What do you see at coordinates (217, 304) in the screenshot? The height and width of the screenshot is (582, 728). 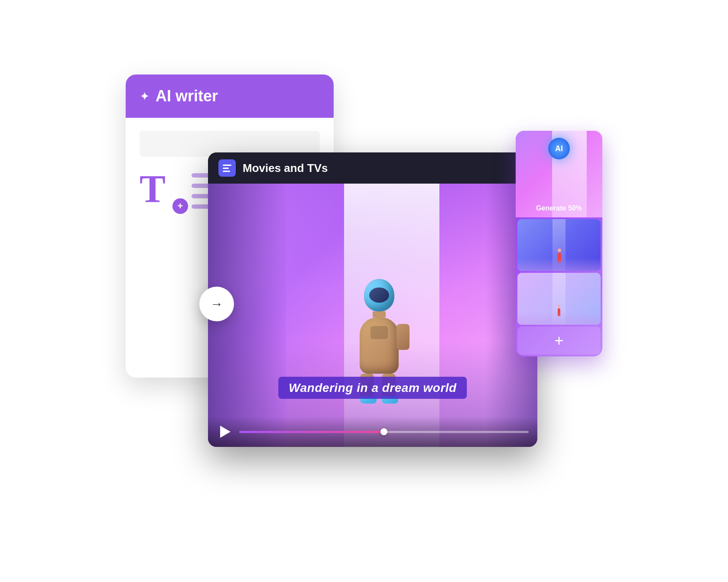 I see `arrow-button: →` at bounding box center [217, 304].